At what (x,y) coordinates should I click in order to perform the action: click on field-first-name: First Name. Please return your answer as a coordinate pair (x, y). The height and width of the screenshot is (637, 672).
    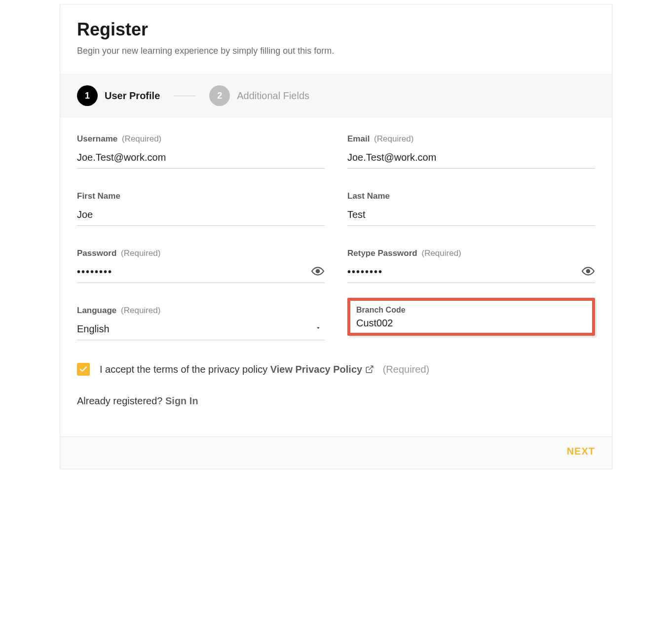
    Looking at the image, I should click on (201, 209).